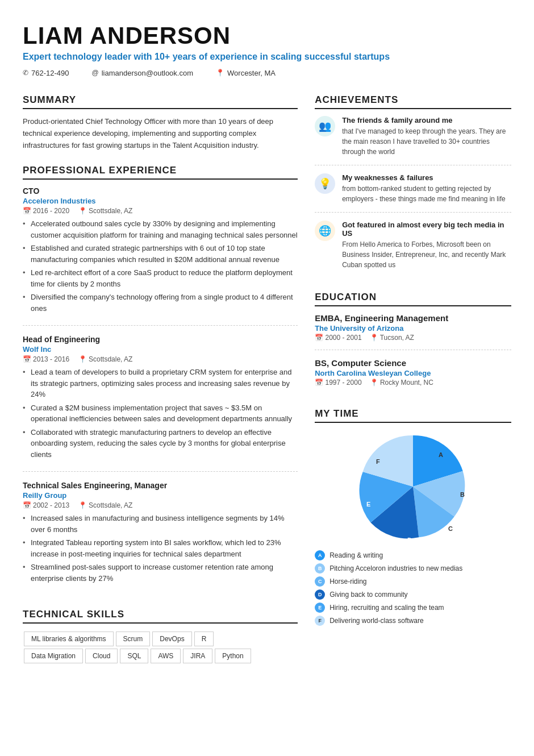 Image resolution: width=534 pixels, height=756 pixels. Describe the element at coordinates (392, 338) in the screenshot. I see `edu-location-0: 📍 Tucson, AZ` at that location.